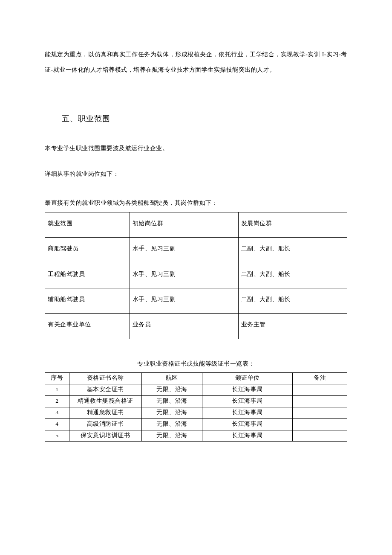  What do you see at coordinates (196, 379) in the screenshot?
I see `table-row: 序号 资格证书名称 航区 颁证单位 备注` at bounding box center [196, 379].